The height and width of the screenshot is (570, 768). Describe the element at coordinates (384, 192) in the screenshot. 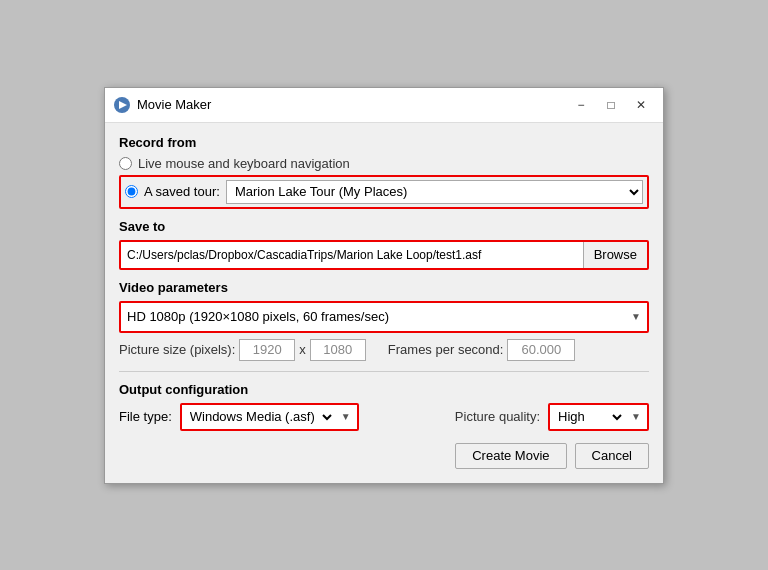

I see `saved-tour-row: A saved tour: Marion Lake Tour (My Place…` at that location.